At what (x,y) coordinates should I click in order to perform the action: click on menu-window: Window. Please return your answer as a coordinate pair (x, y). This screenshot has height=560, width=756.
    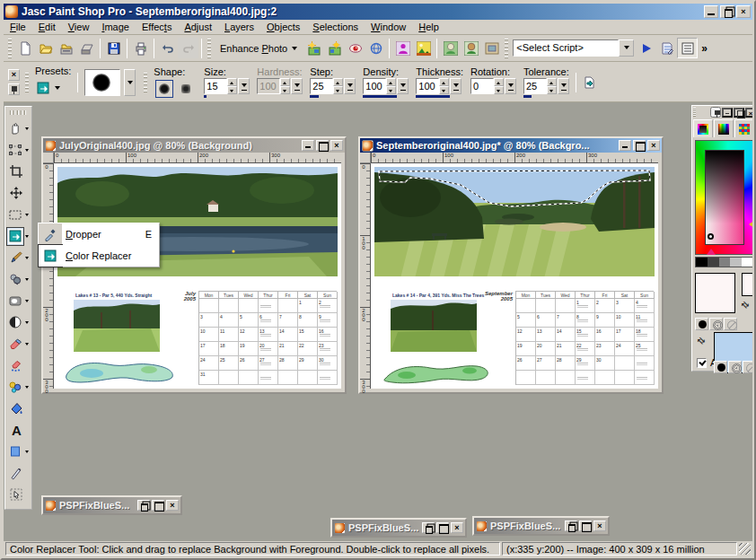
    Looking at the image, I should click on (388, 27).